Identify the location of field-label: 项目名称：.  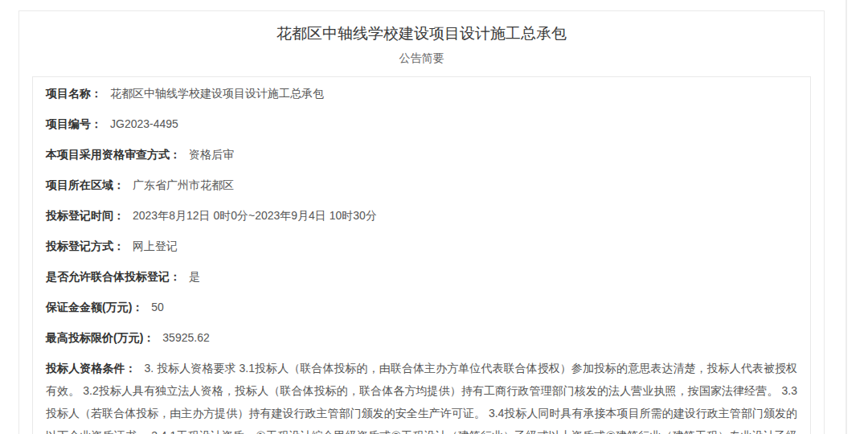
(74, 93).